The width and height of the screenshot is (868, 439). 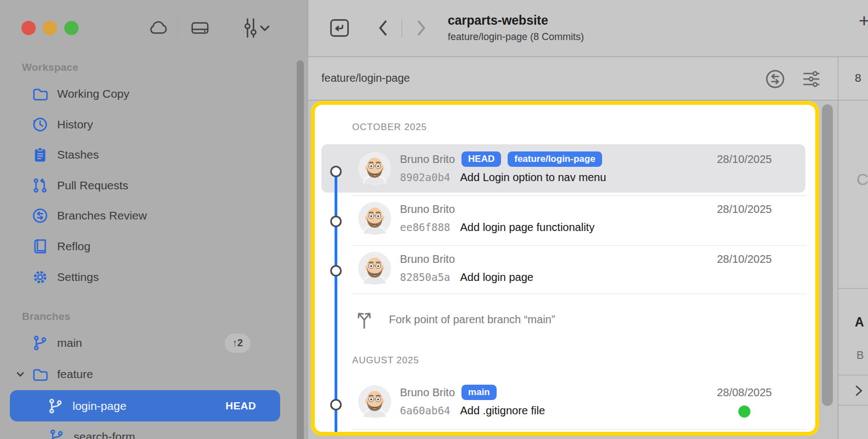 What do you see at coordinates (564, 402) in the screenshot?
I see `commit-row: Bruno Brito main 28/08/2025 6a60ab64 Add…` at bounding box center [564, 402].